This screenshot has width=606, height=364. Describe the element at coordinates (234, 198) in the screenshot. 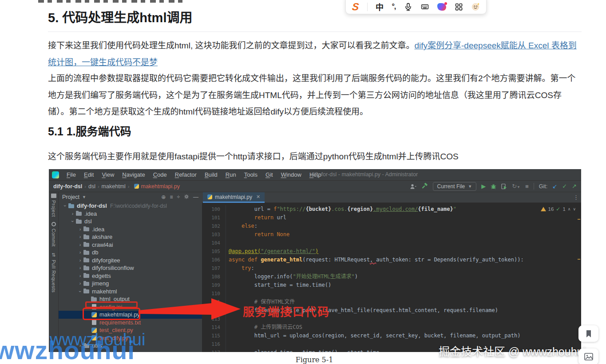

I see `editor-tab: makehtmlapi.py ✕` at that location.